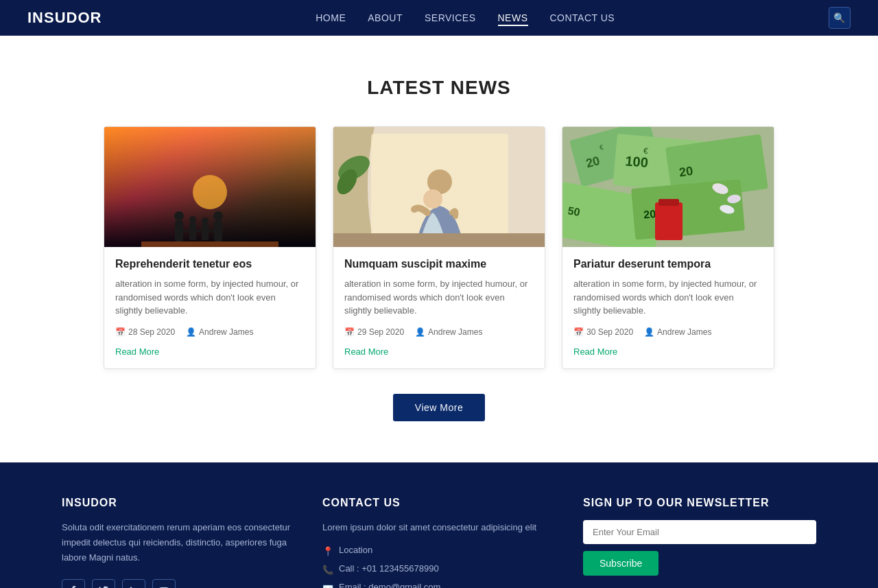  What do you see at coordinates (439, 569) in the screenshot?
I see `footer-phone: 📞 Call : +01 123455678990` at bounding box center [439, 569].